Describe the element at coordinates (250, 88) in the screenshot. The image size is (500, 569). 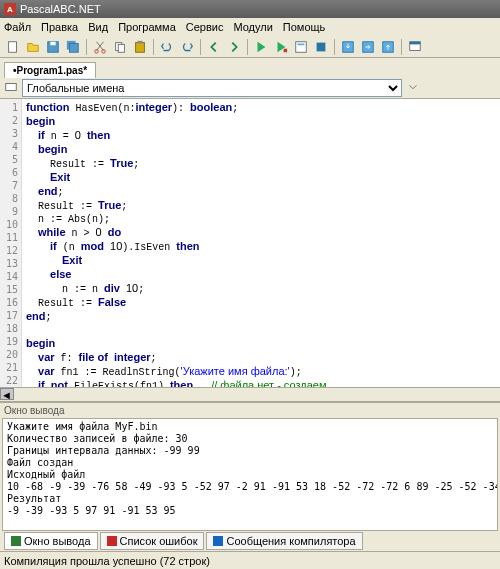
I see `scope-bar: Глобальные имена` at that location.